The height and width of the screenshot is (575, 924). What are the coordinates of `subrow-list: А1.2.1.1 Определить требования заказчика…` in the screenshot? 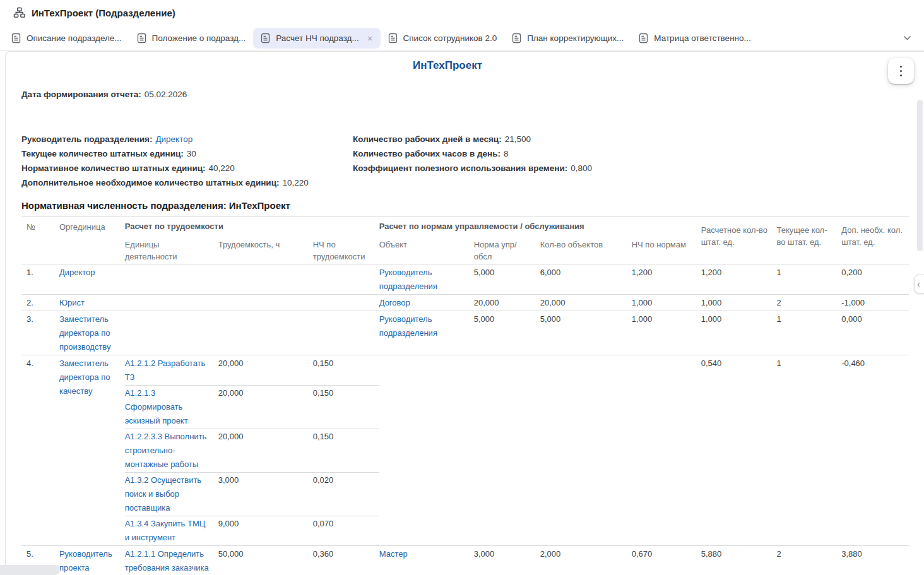 It's located at (413, 560).